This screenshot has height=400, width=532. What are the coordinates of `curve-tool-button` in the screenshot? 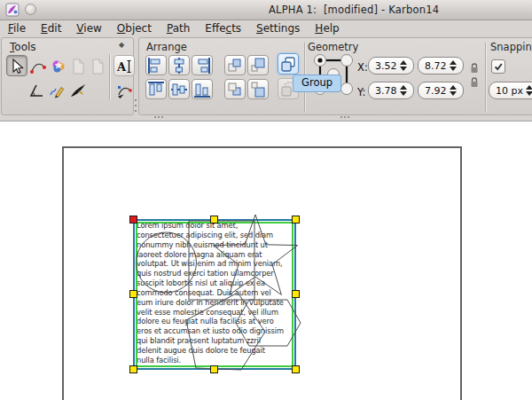 It's located at (38, 66).